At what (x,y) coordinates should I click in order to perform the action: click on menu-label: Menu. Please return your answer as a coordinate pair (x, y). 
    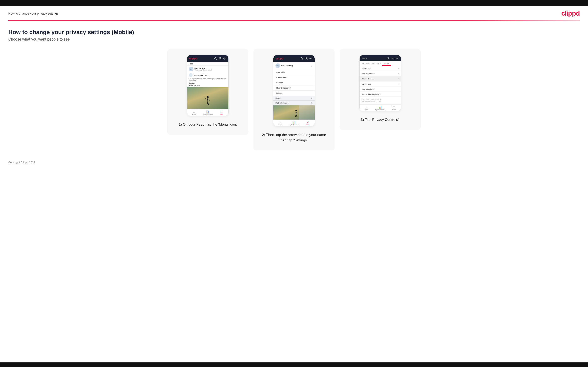
    Looking at the image, I should click on (222, 115).